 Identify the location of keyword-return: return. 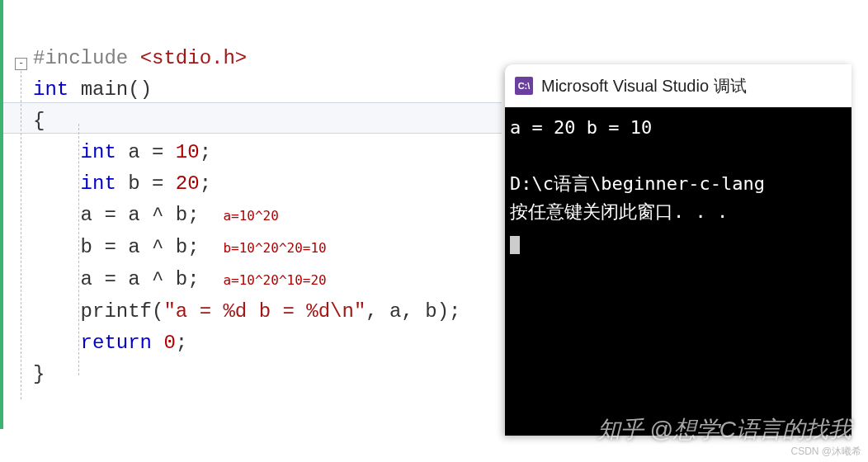
(116, 343).